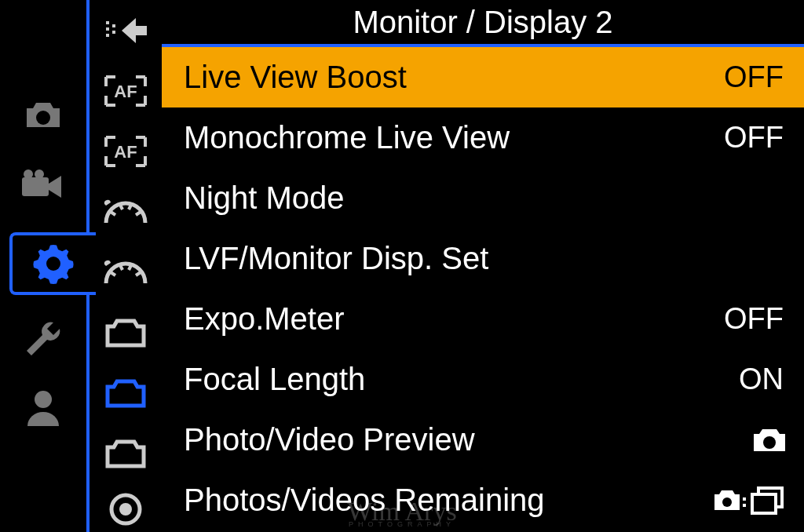 Image resolution: width=804 pixels, height=532 pixels. Describe the element at coordinates (43, 408) in the screenshot. I see `person-icon` at that location.